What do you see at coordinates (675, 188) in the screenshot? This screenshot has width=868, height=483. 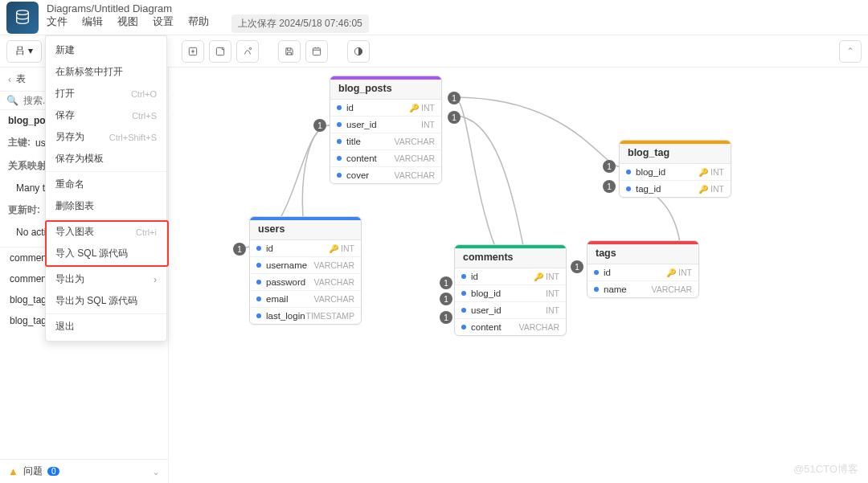 I see `entity-field: tag_id🔑INT` at bounding box center [675, 188].